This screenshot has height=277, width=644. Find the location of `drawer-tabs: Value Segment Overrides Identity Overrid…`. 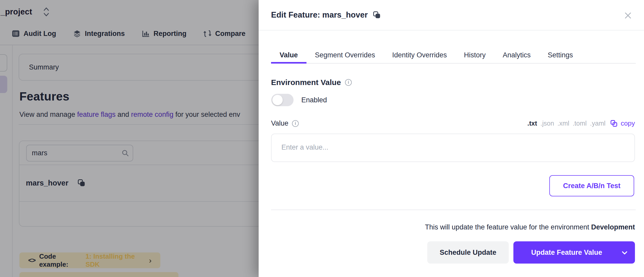

drawer-tabs: Value Segment Overrides Identity Overrid… is located at coordinates (453, 56).